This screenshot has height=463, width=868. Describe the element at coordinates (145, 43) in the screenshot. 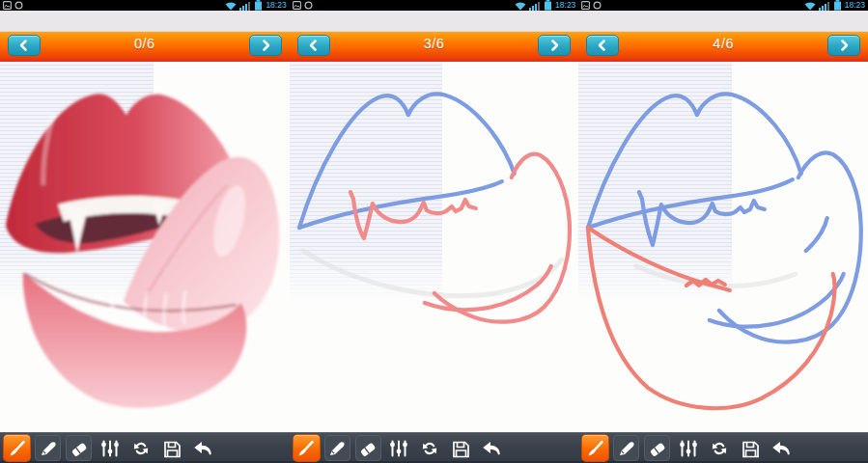

I see `step-counter: 0/6` at that location.